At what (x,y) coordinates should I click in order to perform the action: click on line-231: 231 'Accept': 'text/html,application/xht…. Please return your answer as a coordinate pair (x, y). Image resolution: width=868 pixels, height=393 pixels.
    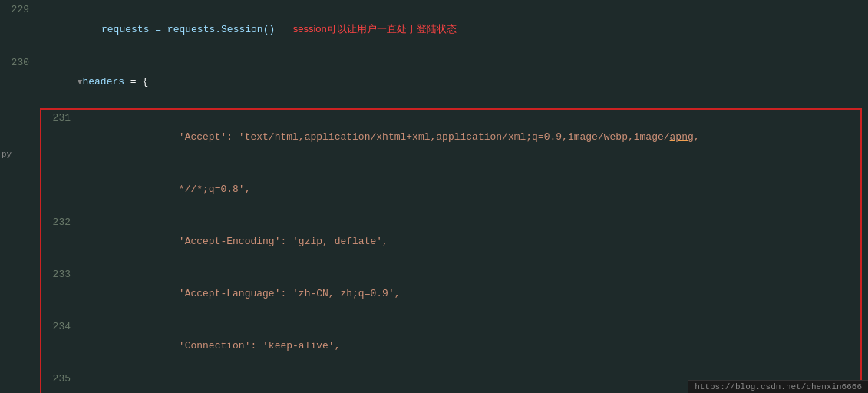
    Looking at the image, I should click on (451, 137).